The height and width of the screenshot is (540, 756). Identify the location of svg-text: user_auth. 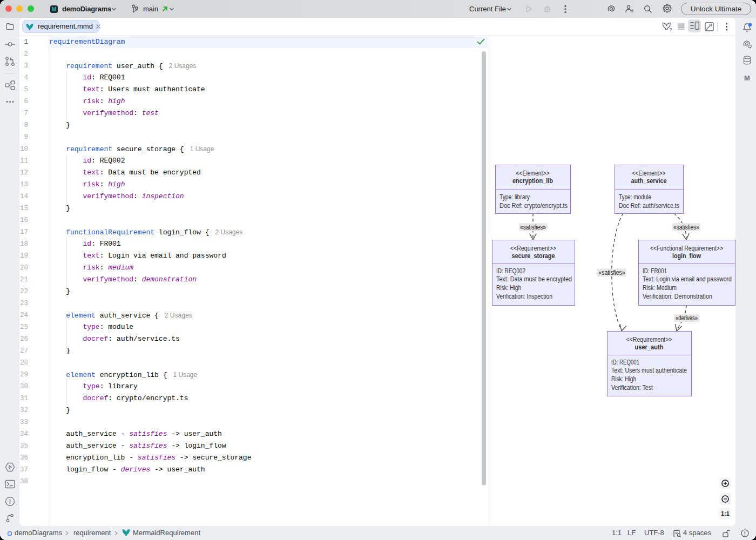
(649, 347).